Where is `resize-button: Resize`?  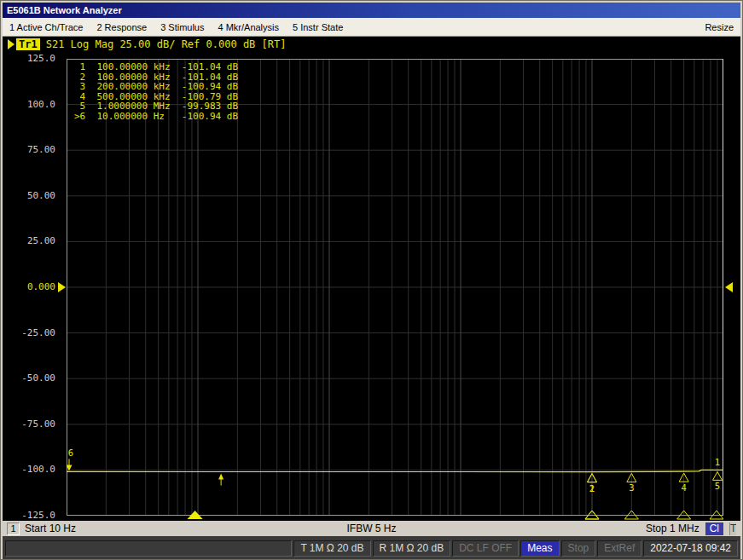 resize-button: Resize is located at coordinates (719, 27).